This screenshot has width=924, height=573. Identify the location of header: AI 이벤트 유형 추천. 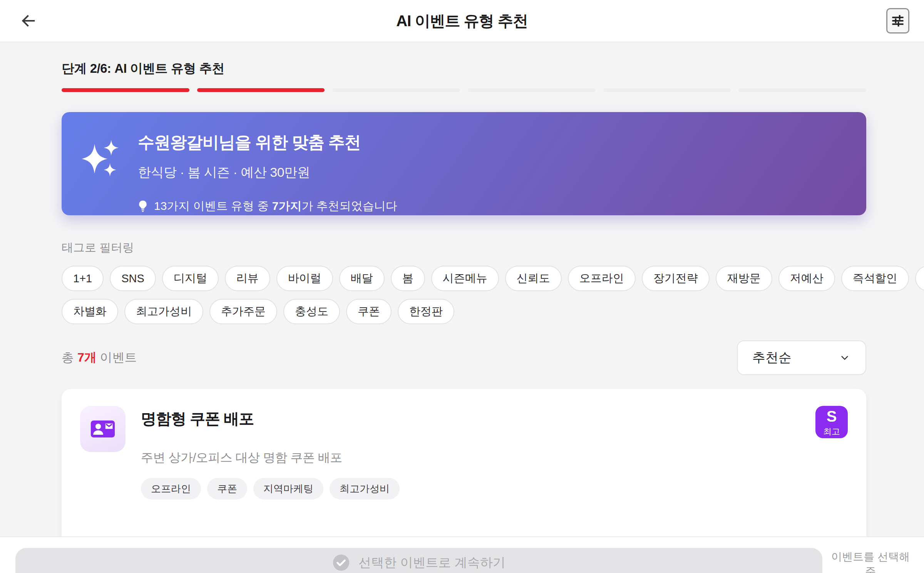
(462, 21).